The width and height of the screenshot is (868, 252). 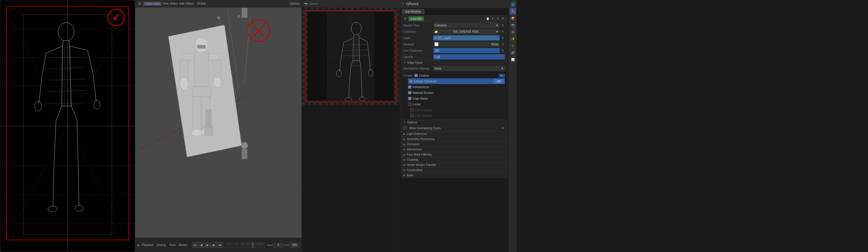 What do you see at coordinates (202, 245) in the screenshot?
I see `step-back-btn: ◀` at bounding box center [202, 245].